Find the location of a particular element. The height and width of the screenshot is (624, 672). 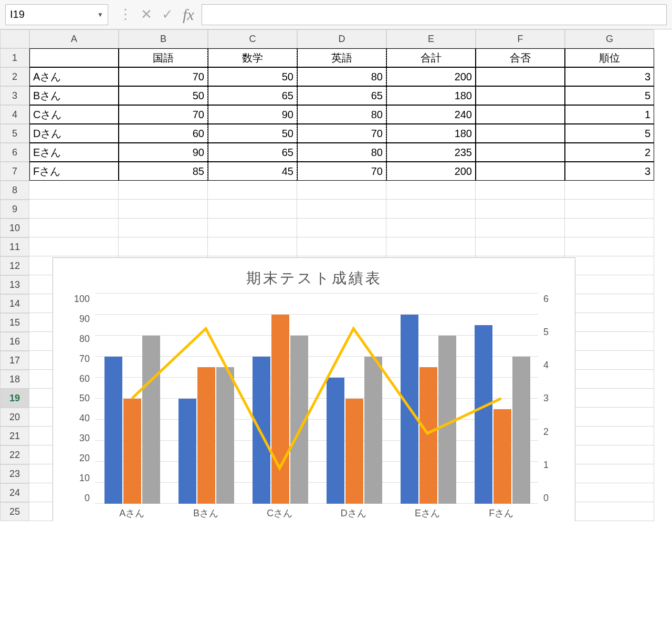

row-header: 11 is located at coordinates (15, 247).